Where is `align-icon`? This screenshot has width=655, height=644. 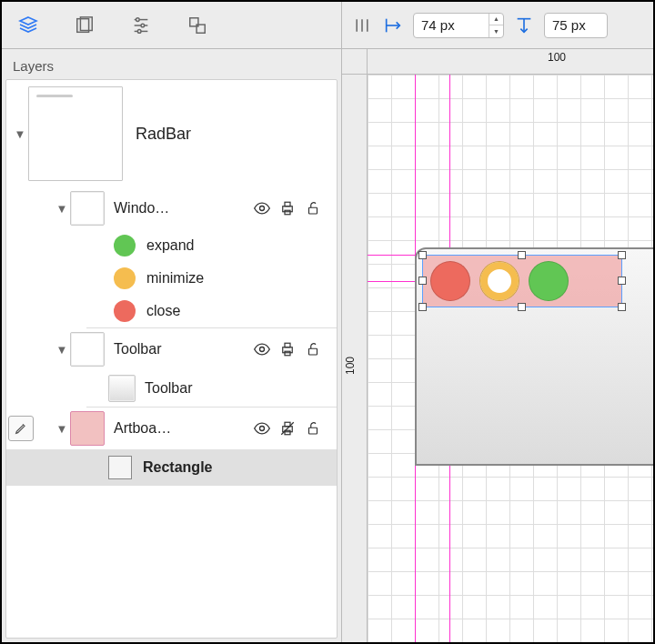 align-icon is located at coordinates (362, 25).